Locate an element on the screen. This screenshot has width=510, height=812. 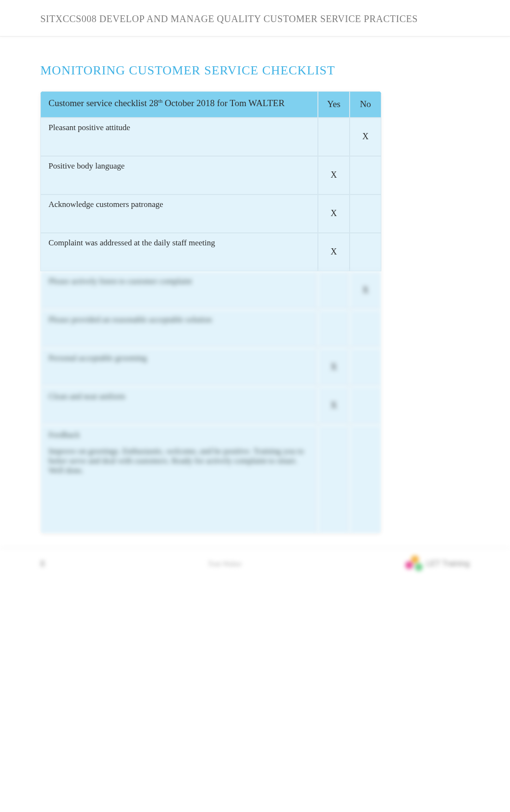
table-row: Please provided an reasonable acceptable… is located at coordinates (211, 329).